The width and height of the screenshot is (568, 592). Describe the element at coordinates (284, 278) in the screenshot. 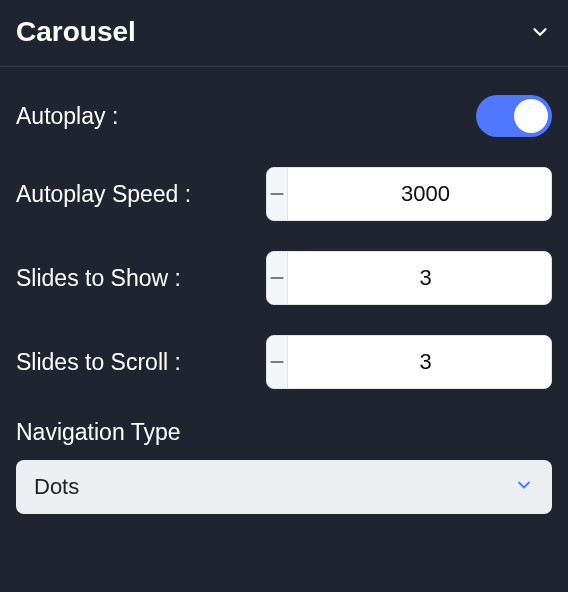

I see `slides-to-show-row: Slides to Show :` at that location.